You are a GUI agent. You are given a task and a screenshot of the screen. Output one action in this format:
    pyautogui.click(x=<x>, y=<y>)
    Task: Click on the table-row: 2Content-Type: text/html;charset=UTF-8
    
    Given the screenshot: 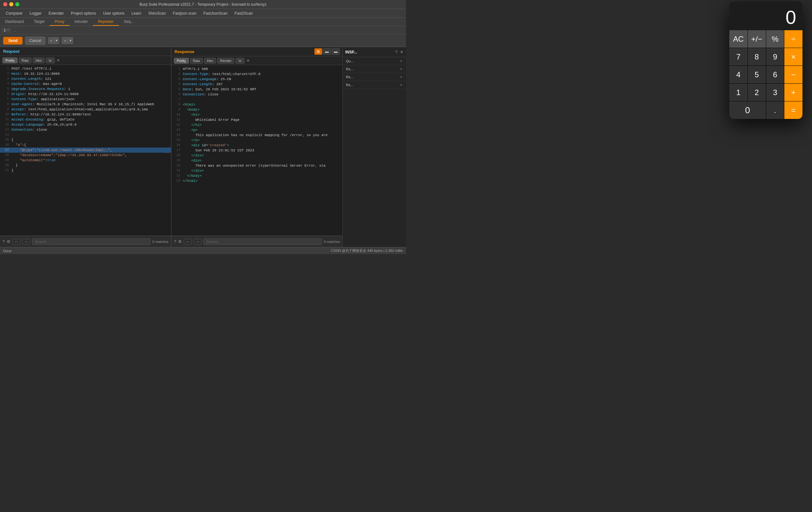 What is the action you would take?
    pyautogui.click(x=257, y=74)
    